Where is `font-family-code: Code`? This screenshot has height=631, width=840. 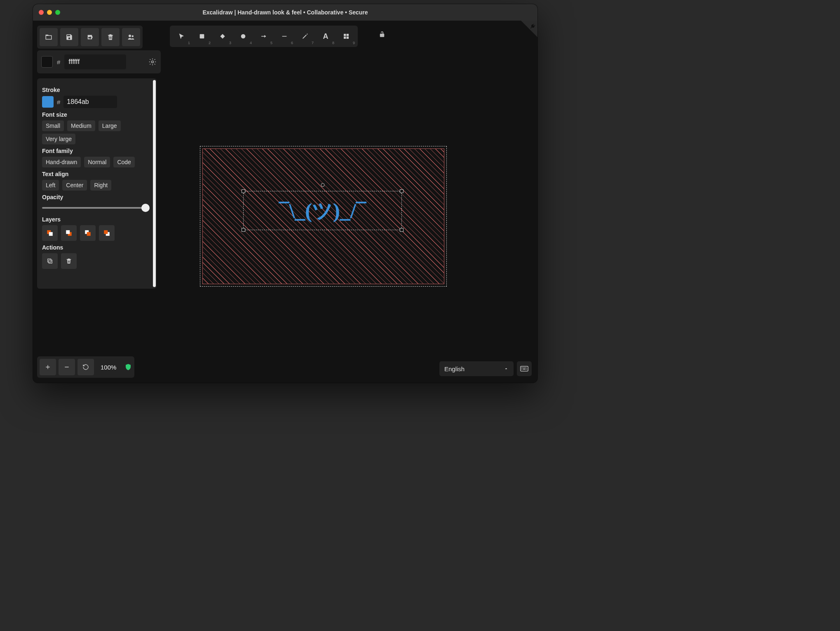
font-family-code: Code is located at coordinates (124, 162).